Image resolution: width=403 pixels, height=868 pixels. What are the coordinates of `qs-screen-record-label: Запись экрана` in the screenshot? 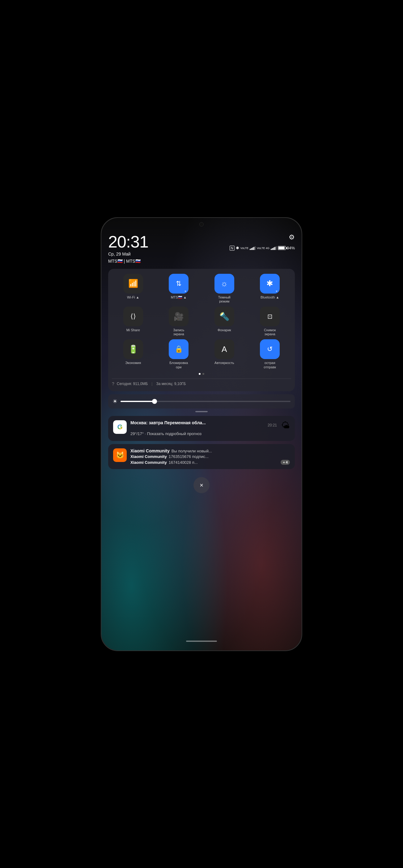 It's located at (179, 332).